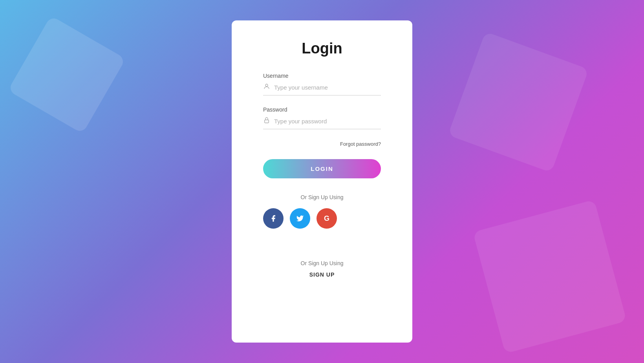  Describe the element at coordinates (322, 49) in the screenshot. I see `page-title: Login` at that location.